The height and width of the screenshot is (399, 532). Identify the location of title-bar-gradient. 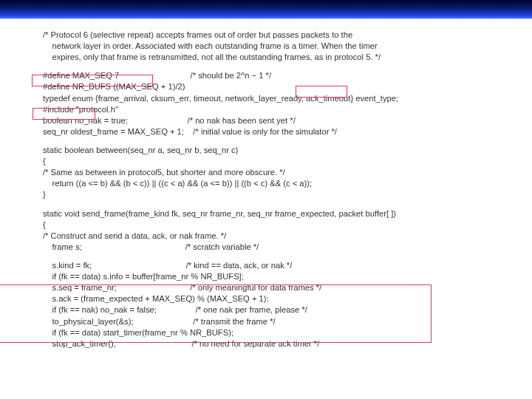
(266, 10).